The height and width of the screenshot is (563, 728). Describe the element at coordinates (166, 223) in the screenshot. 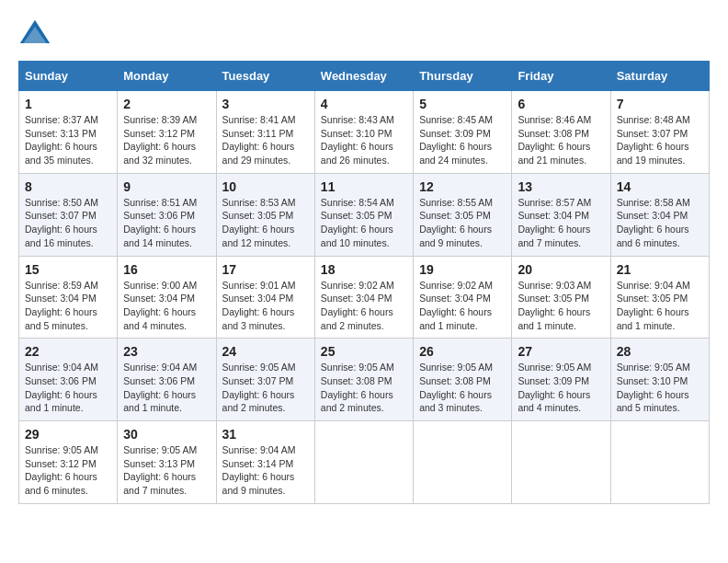

I see `day-info: Sunrise: 8:51 AM Sunset: 3:06 PM Dayligh…` at that location.